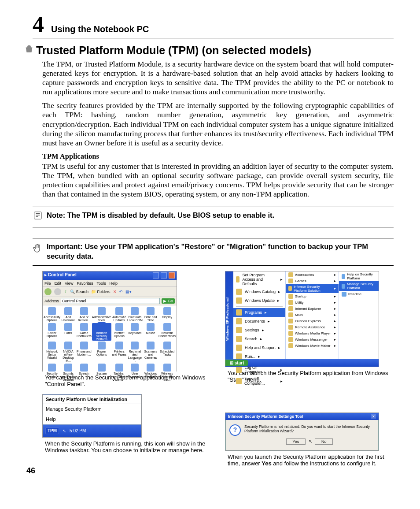 The width and height of the screenshot is (420, 509). What do you see at coordinates (115, 292) in the screenshot?
I see `delete-icon: ✕` at bounding box center [115, 292].